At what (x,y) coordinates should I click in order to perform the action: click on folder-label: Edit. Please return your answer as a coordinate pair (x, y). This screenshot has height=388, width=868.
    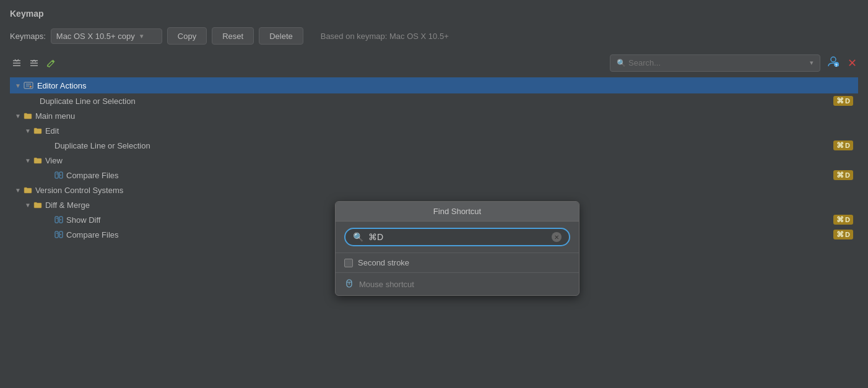
    Looking at the image, I should click on (52, 131).